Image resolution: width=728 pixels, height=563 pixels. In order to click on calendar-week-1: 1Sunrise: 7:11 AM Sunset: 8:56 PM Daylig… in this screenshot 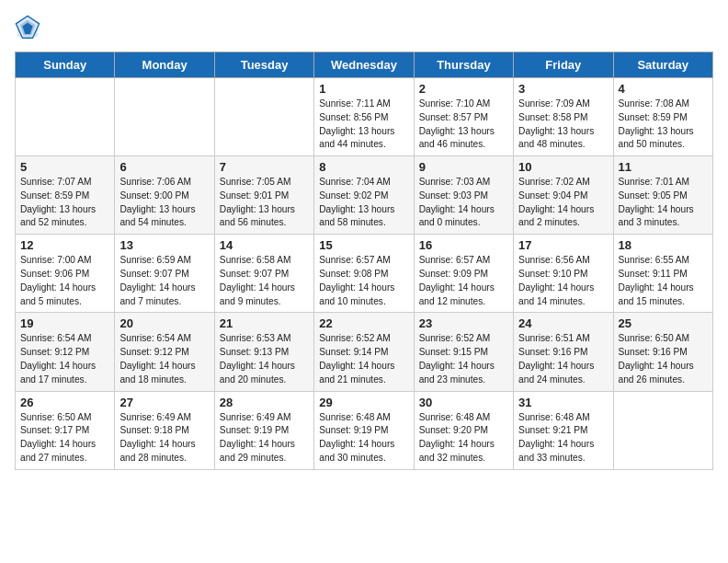, I will do `click(364, 118)`.